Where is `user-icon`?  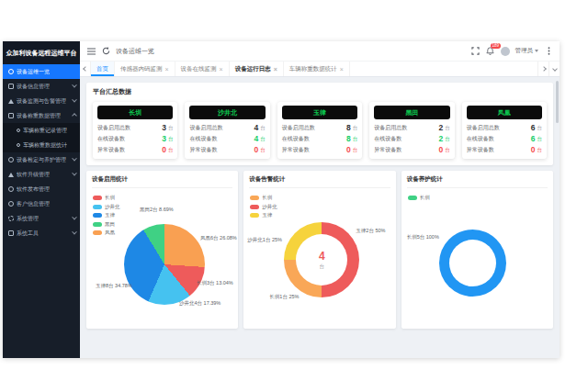 user-icon is located at coordinates (11, 204).